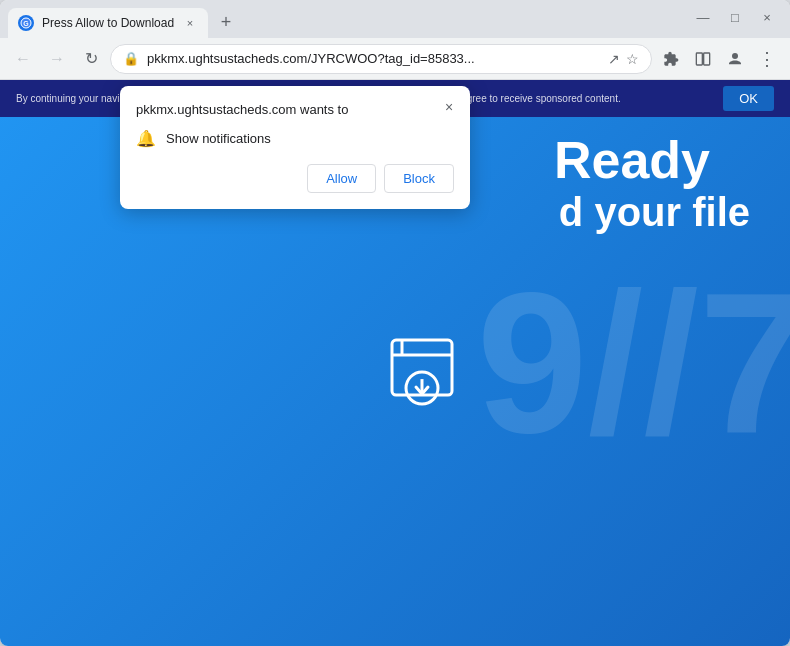 The width and height of the screenshot is (790, 646). What do you see at coordinates (374, 58) in the screenshot?
I see `url-text: pkkmx.ughtsustacheds.com/JYRCWOO?tag_id=…` at bounding box center [374, 58].